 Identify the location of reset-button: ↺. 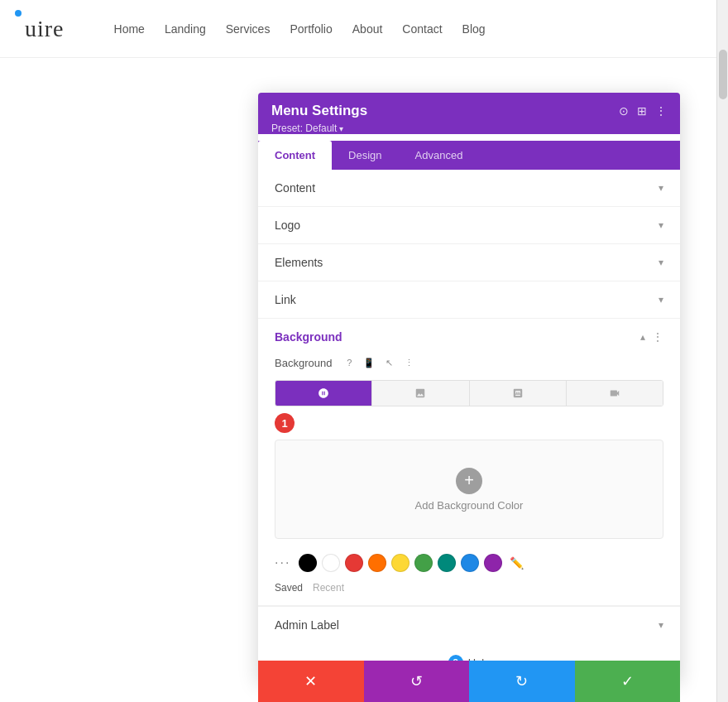
(417, 681).